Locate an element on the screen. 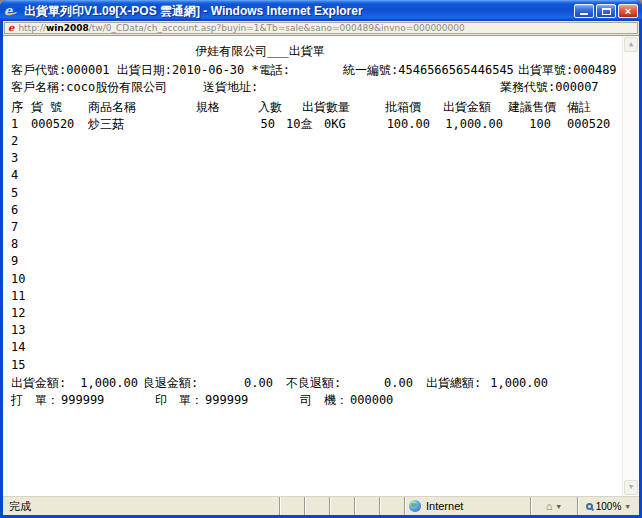 The height and width of the screenshot is (518, 642). status-bar: 完成 Internet ⌂ ▼ 100% ▼ is located at coordinates (321, 506).